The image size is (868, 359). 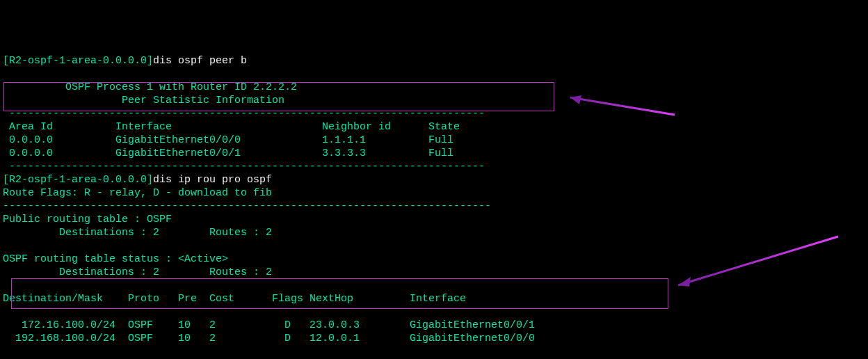 What do you see at coordinates (268, 326) in the screenshot?
I see `route-row: 172.16.100.0/24 OSPF 10 2 D 23.0.0.3 Gig…` at bounding box center [268, 326].